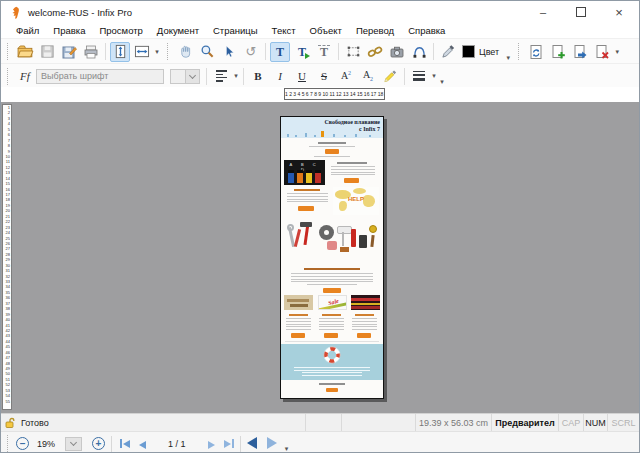 The width and height of the screenshot is (640, 453). Describe the element at coordinates (157, 52) in the screenshot. I see `zoom-presets-caret: ▾` at that location.